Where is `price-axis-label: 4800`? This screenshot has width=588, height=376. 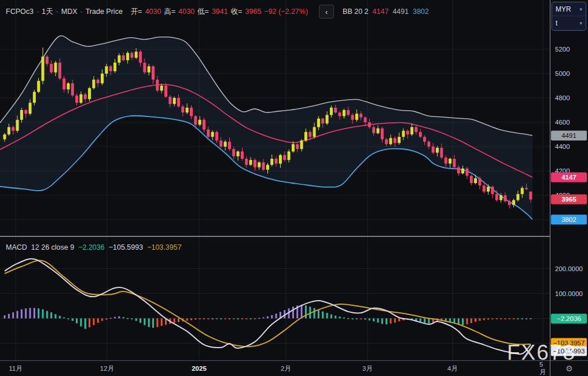
price-axis-label: 4800 is located at coordinates (563, 98).